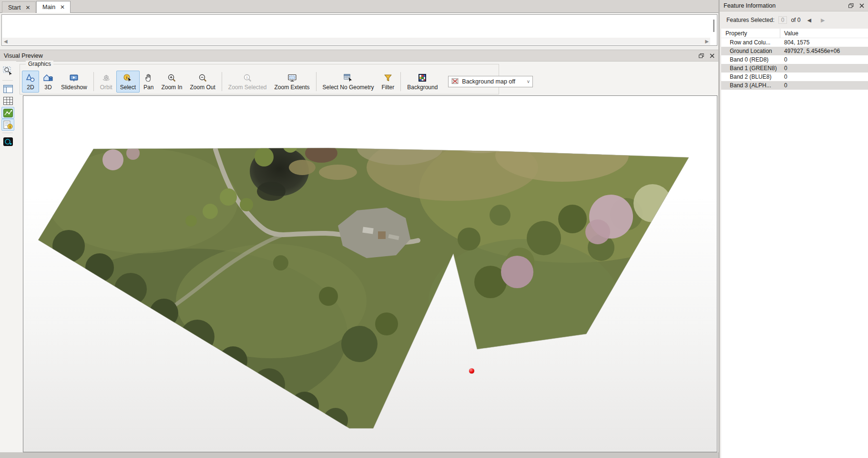 The image size is (868, 458). I want to click on selected-count-value: 0, so click(783, 20).